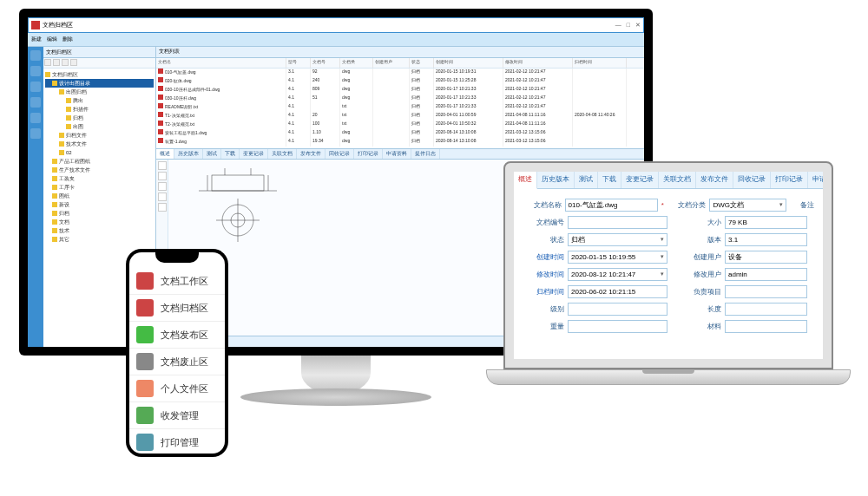  Describe the element at coordinates (99, 109) in the screenshot. I see `tree-node: 扫描件` at that location.